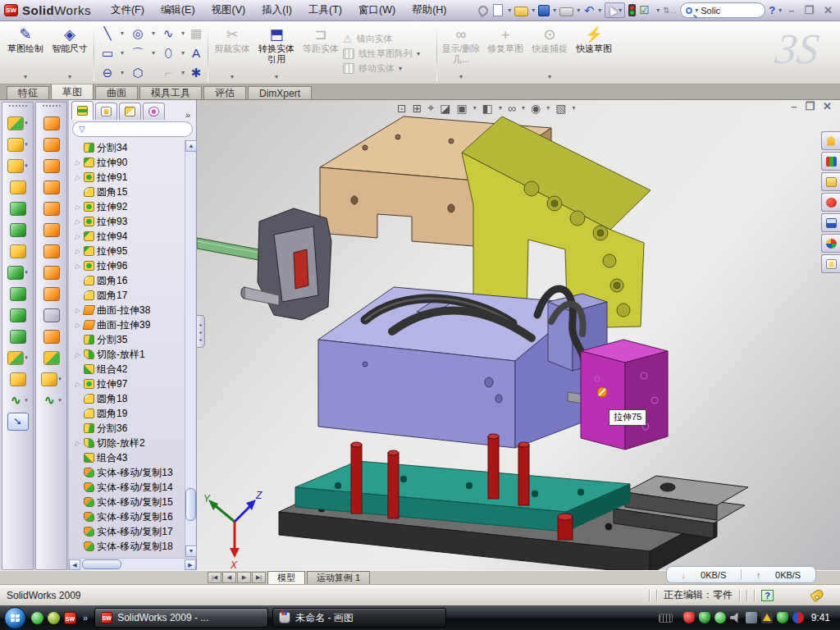 The width and height of the screenshot is (840, 630). What do you see at coordinates (181, 618) in the screenshot?
I see `taskbar-button-solidworks: SW SolidWorks 2009 - ...` at bounding box center [181, 618].